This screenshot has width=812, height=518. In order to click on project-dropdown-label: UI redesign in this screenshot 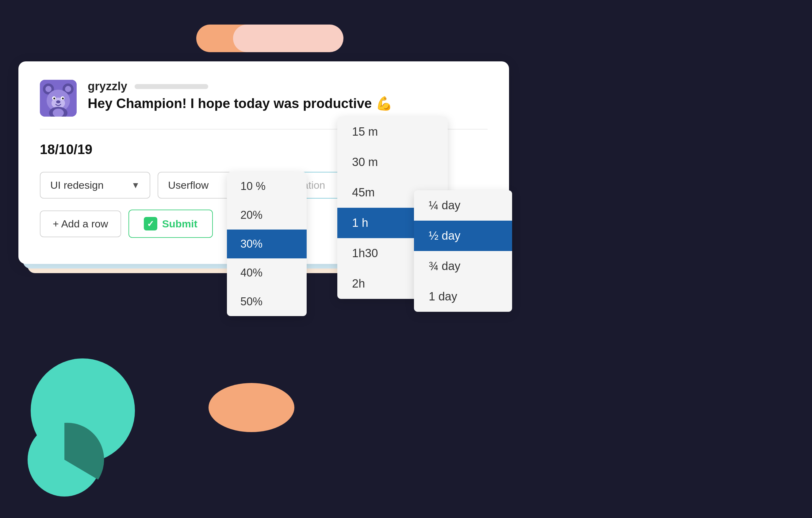, I will do `click(77, 185)`.